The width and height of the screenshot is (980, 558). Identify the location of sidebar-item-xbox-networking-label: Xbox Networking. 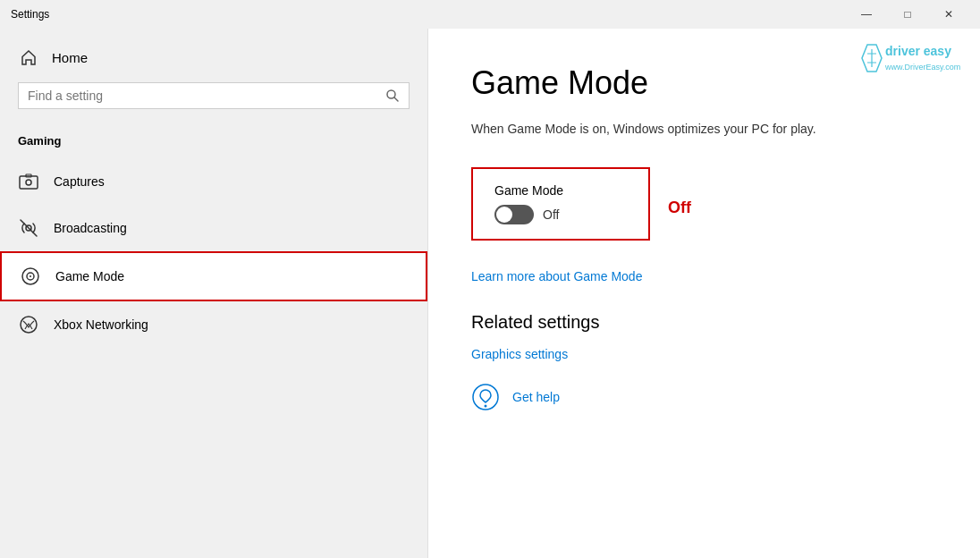
(101, 325).